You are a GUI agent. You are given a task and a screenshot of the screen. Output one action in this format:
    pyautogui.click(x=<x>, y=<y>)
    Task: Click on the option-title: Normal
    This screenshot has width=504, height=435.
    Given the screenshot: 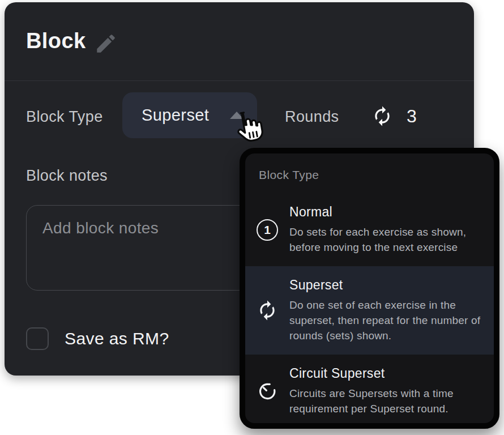 What is the action you would take?
    pyautogui.click(x=385, y=212)
    